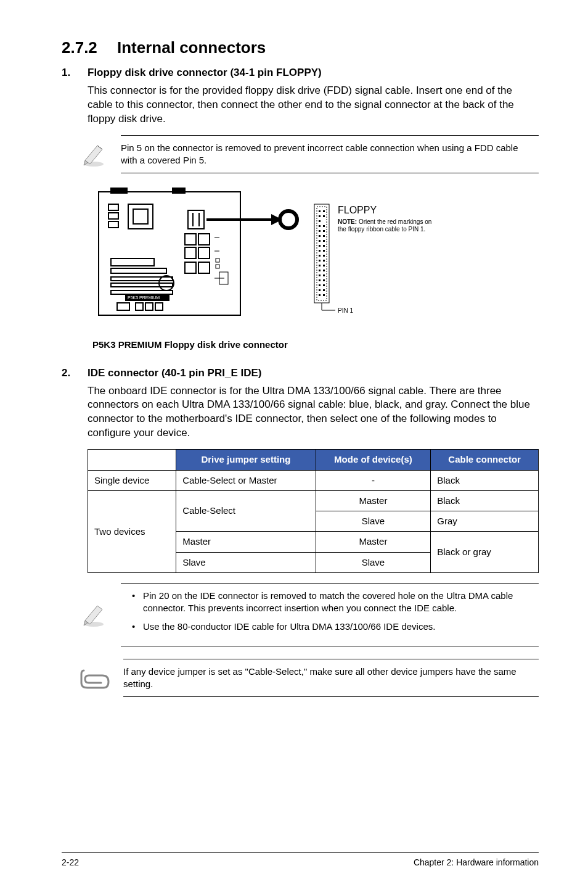 This screenshot has width=588, height=887. I want to click on item-1-number: 1., so click(75, 73).